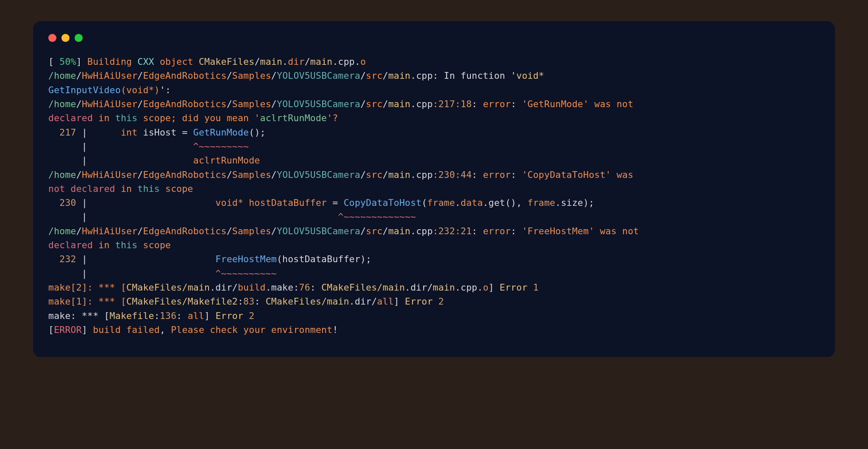 The image size is (868, 449). What do you see at coordinates (157, 132) in the screenshot?
I see `line-src-217: 217 | int isHost = GetRunMode();` at bounding box center [157, 132].